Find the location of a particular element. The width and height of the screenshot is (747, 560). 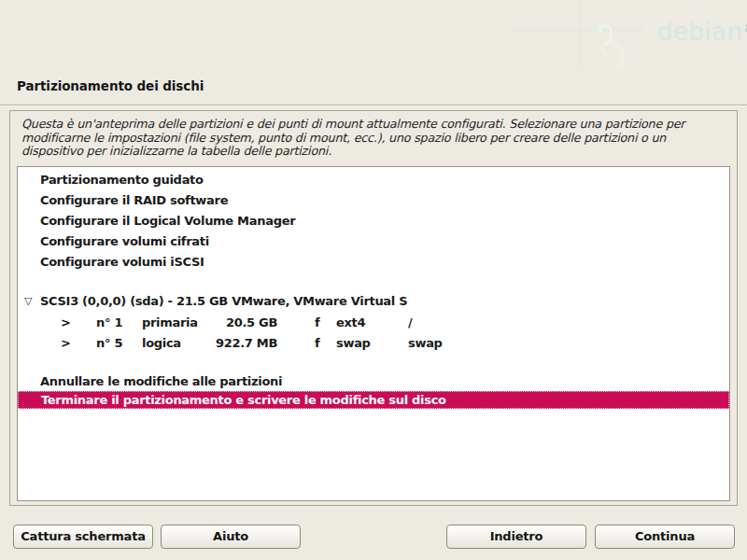

expander-triangle-icon: ▽ is located at coordinates (28, 301).